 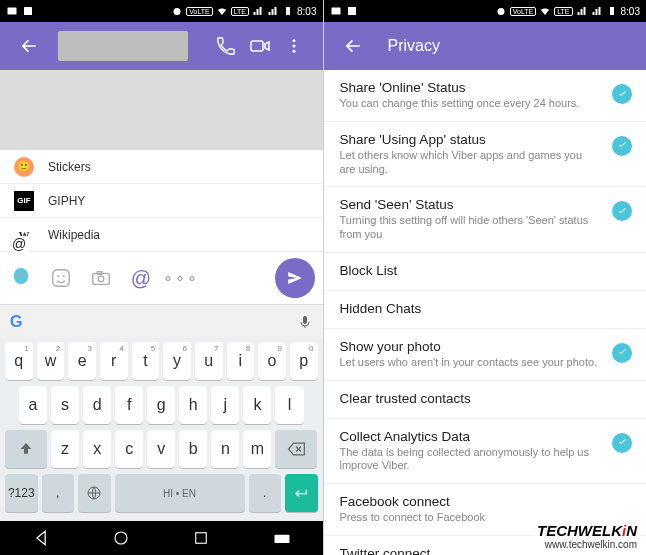 What do you see at coordinates (272, 361) in the screenshot?
I see `key-o: o9` at bounding box center [272, 361].